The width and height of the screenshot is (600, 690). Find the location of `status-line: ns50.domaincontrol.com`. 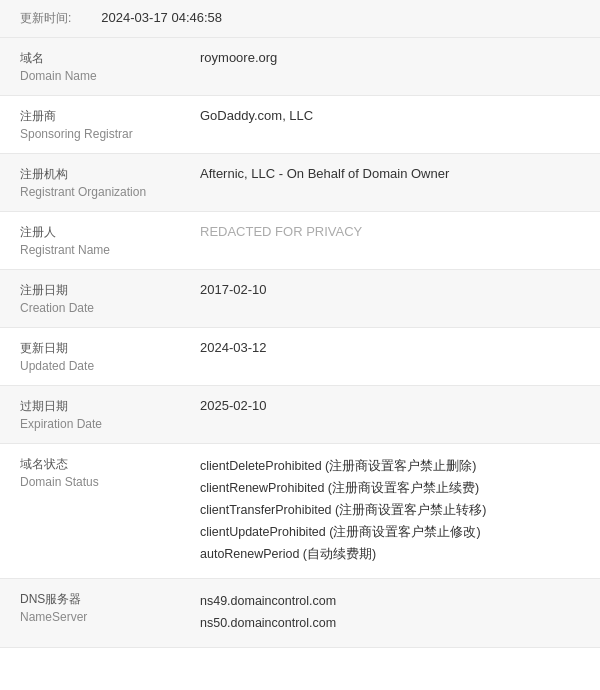

status-line: ns50.domaincontrol.com is located at coordinates (392, 623).